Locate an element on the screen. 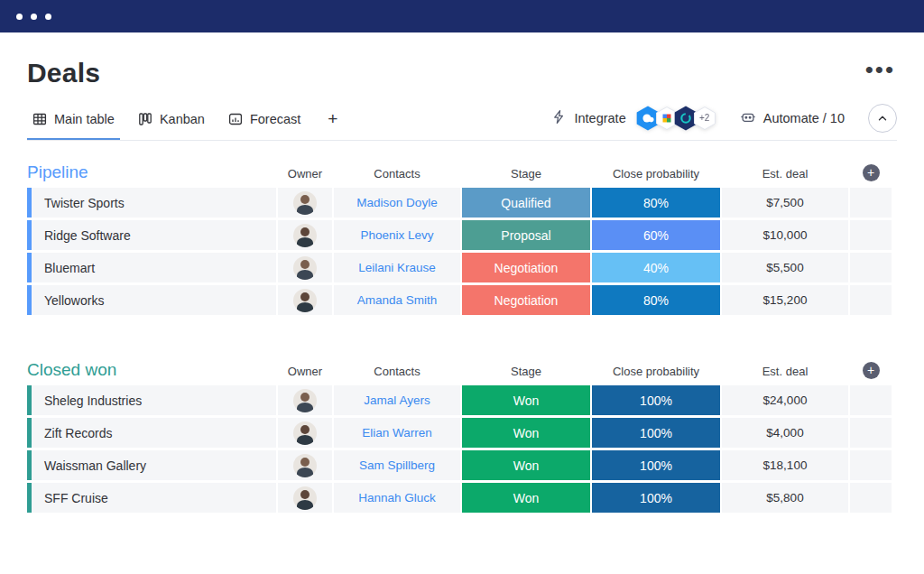 Image resolution: width=924 pixels, height=574 pixels. window-controls is located at coordinates (34, 16).